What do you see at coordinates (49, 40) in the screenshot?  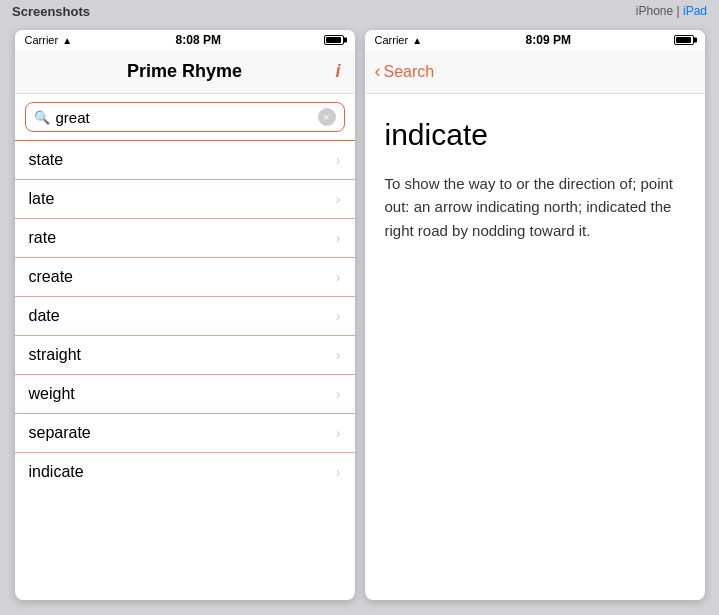 I see `left-status-left: Carrier ▲` at bounding box center [49, 40].